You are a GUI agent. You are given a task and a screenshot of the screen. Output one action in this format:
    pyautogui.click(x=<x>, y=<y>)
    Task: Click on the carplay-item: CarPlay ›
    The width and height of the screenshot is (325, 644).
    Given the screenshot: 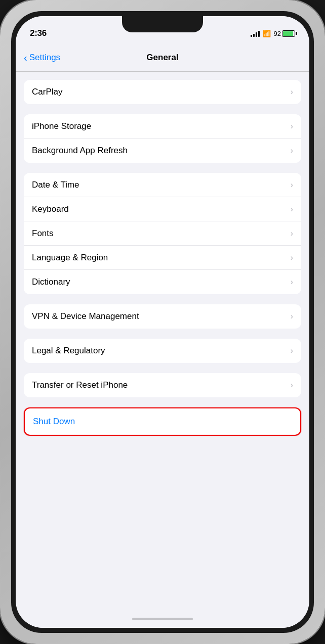 What is the action you would take?
    pyautogui.click(x=162, y=92)
    